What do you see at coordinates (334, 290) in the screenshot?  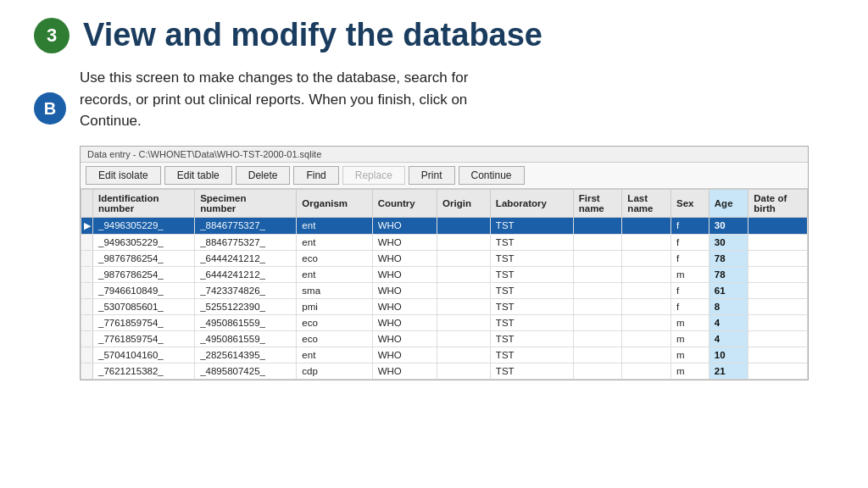 I see `cell-organism: sma` at bounding box center [334, 290].